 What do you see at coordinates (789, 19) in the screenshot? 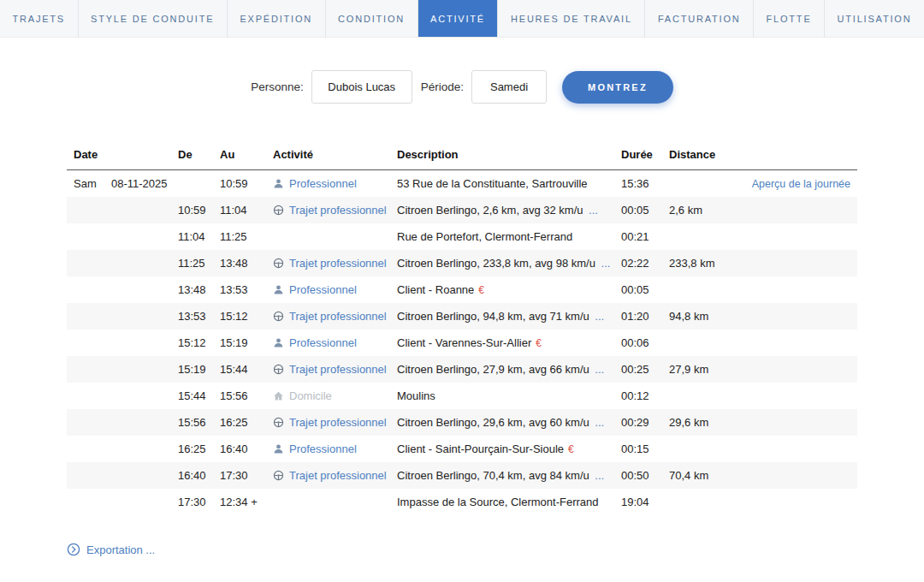
I see `tab-flotte: FLOTTE` at bounding box center [789, 19].